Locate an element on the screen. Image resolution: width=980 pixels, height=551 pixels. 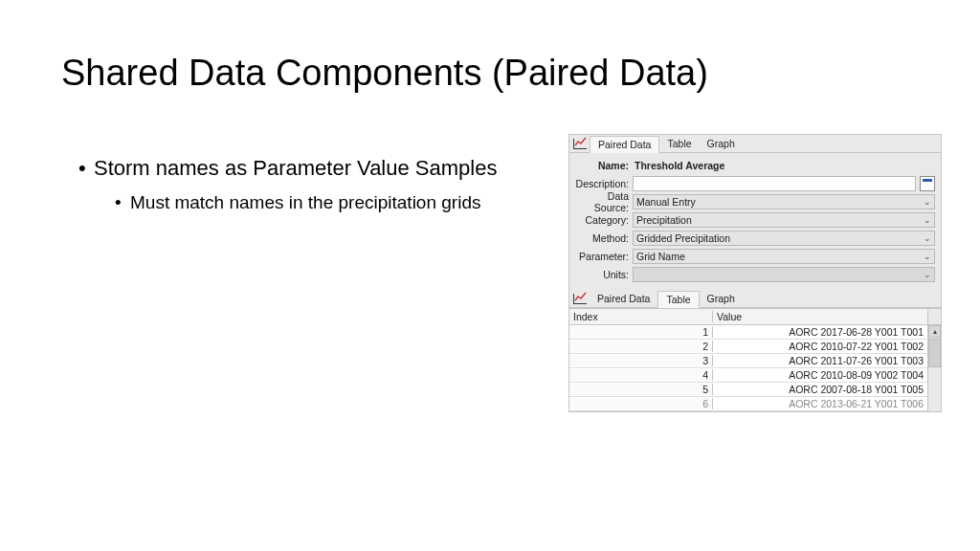
cell-value: AORC 2017-06-28 Y001 T001 is located at coordinates (820, 332).